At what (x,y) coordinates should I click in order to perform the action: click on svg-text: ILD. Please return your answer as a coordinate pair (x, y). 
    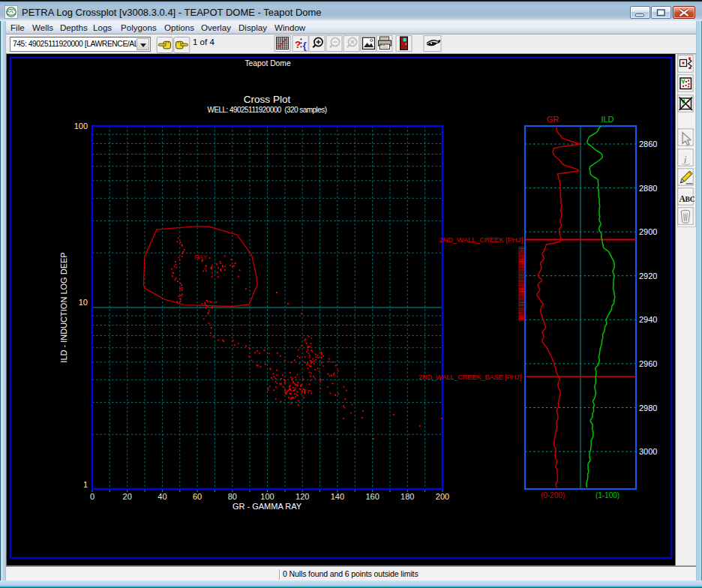
    Looking at the image, I should click on (608, 119).